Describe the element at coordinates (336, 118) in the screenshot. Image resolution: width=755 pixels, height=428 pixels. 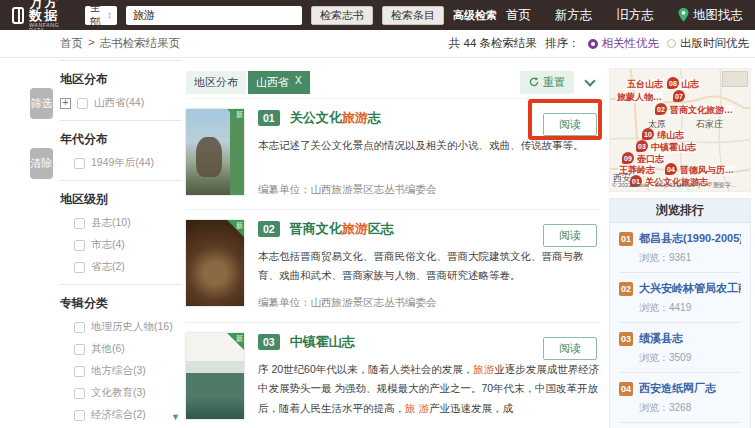
I see `result-title-link: 关公文化旅游志` at that location.